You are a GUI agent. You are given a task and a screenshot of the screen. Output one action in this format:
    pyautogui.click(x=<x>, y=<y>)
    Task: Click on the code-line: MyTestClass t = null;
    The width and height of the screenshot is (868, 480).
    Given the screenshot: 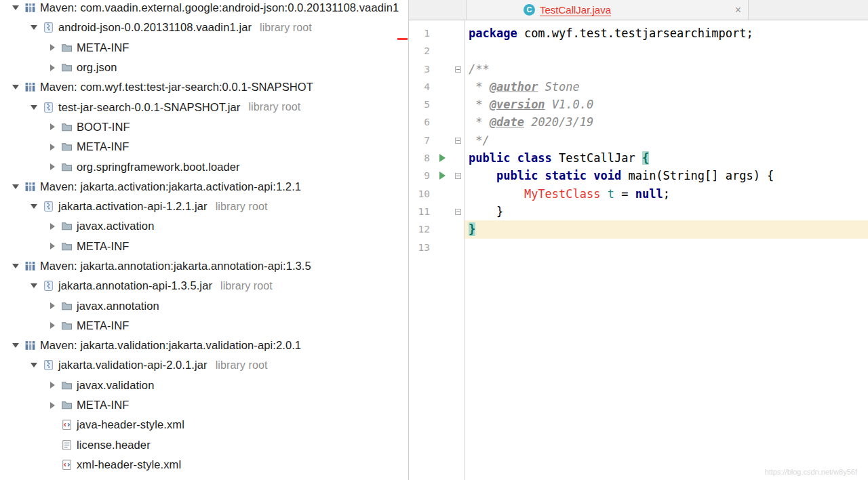 What is the action you would take?
    pyautogui.click(x=666, y=194)
    